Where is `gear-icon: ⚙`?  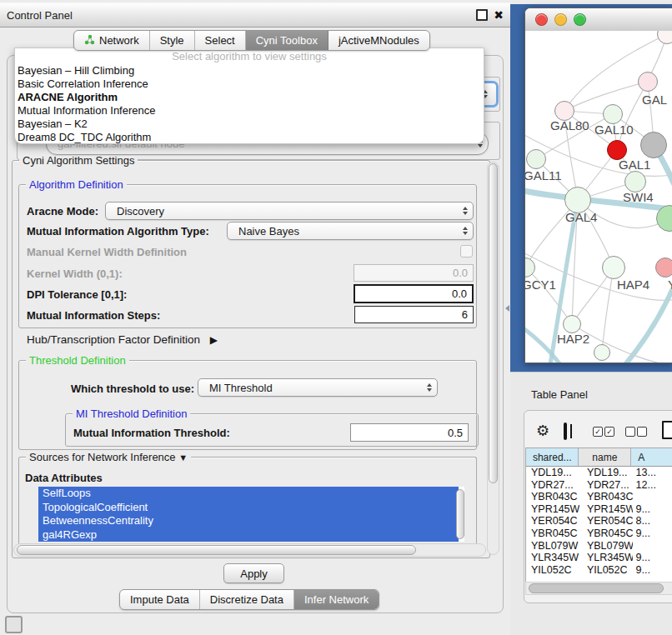 gear-icon: ⚙ is located at coordinates (543, 431).